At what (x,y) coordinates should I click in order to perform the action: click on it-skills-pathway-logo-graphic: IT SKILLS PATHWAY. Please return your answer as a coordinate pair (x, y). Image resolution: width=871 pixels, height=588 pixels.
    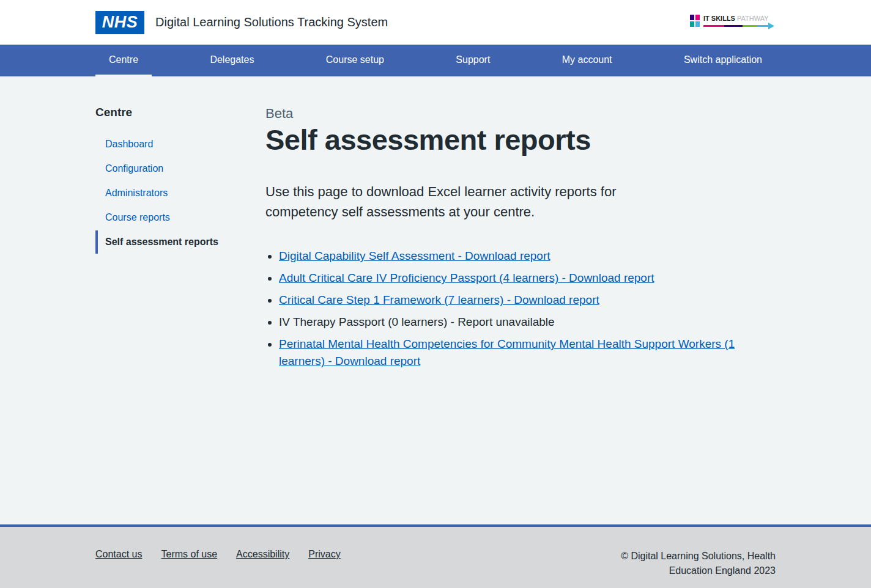
    Looking at the image, I should click on (733, 23).